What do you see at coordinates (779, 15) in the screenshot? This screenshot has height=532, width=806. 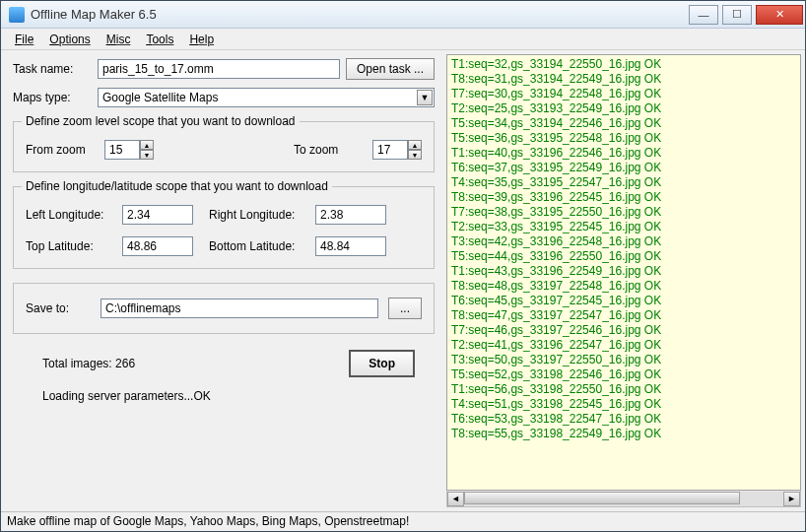 I see `close-button: ✕` at bounding box center [779, 15].